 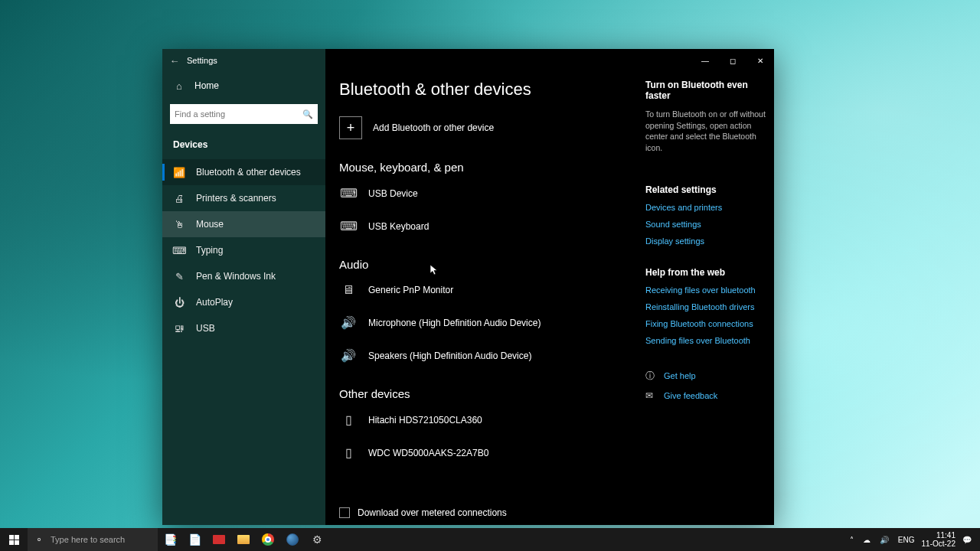 I want to click on device-name: WDC WD5000AAKS-22A7B0, so click(x=429, y=453).